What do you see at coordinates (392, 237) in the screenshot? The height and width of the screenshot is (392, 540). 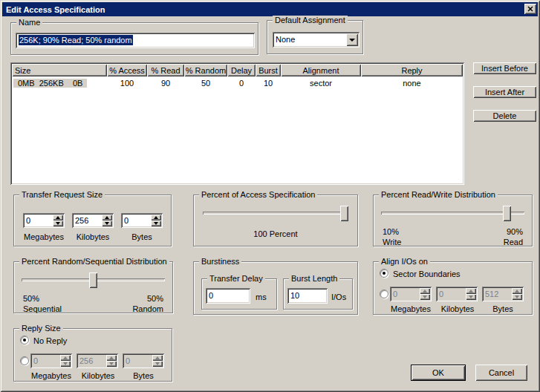 I see `write-percent-label: 10%Write` at bounding box center [392, 237].